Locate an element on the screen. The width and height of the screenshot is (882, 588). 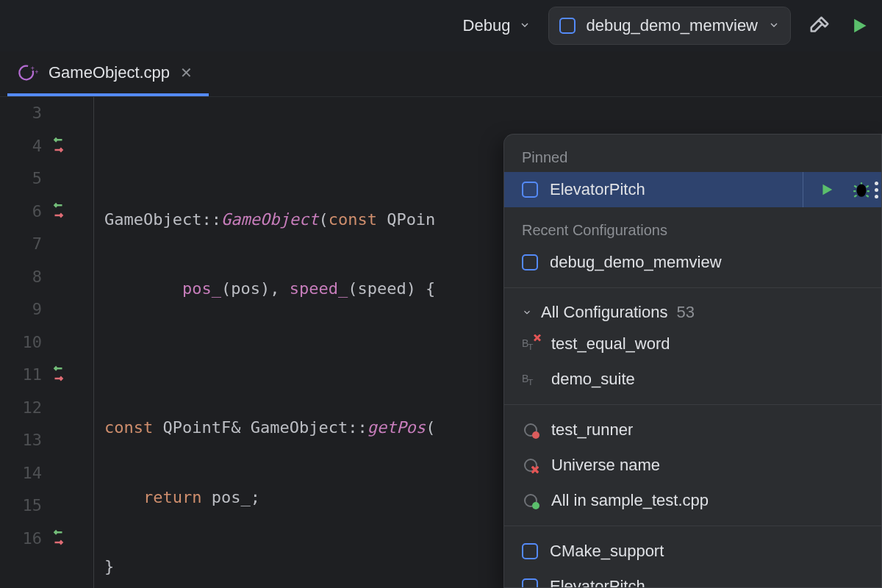
config-item: BTtest_equal_word is located at coordinates (692, 344).